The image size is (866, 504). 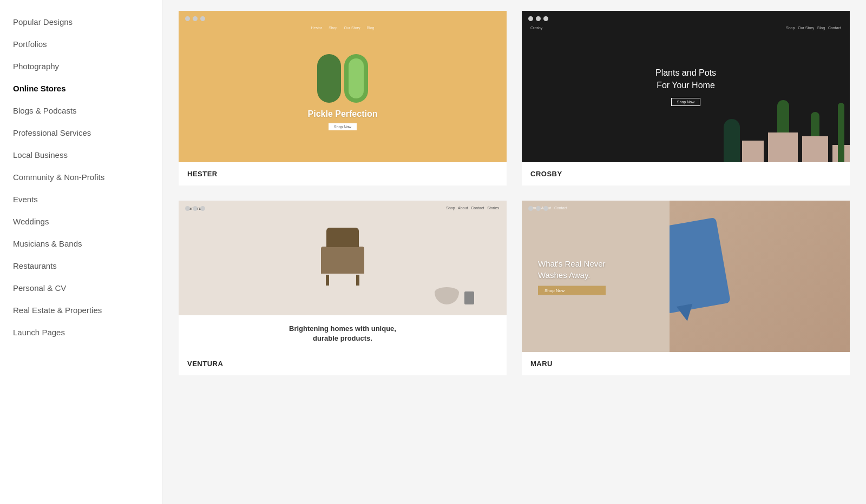 What do you see at coordinates (455, 296) in the screenshot?
I see `ventura-items` at bounding box center [455, 296].